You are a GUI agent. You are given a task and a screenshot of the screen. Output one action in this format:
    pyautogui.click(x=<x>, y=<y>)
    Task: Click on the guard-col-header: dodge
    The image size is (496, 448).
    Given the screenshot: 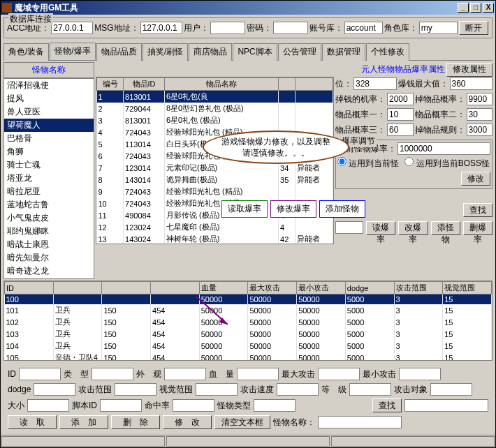 What is the action you would take?
    pyautogui.click(x=370, y=288)
    